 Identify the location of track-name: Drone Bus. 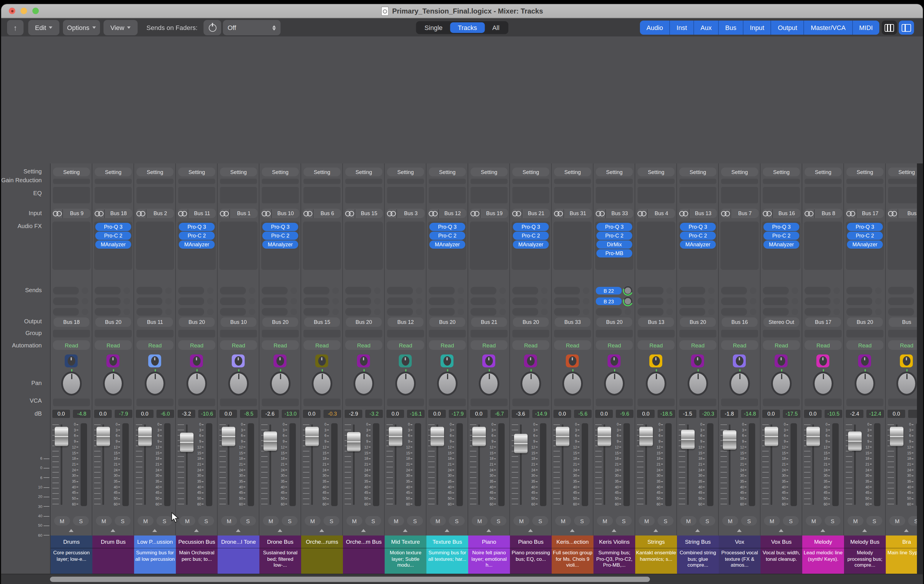
(280, 542).